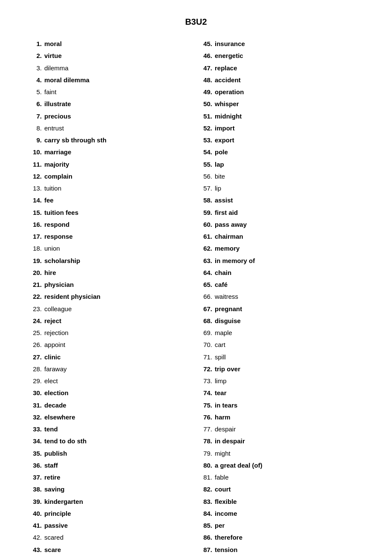 The image size is (392, 555). Describe the element at coordinates (34, 405) in the screenshot. I see `item-number: 31.` at that location.